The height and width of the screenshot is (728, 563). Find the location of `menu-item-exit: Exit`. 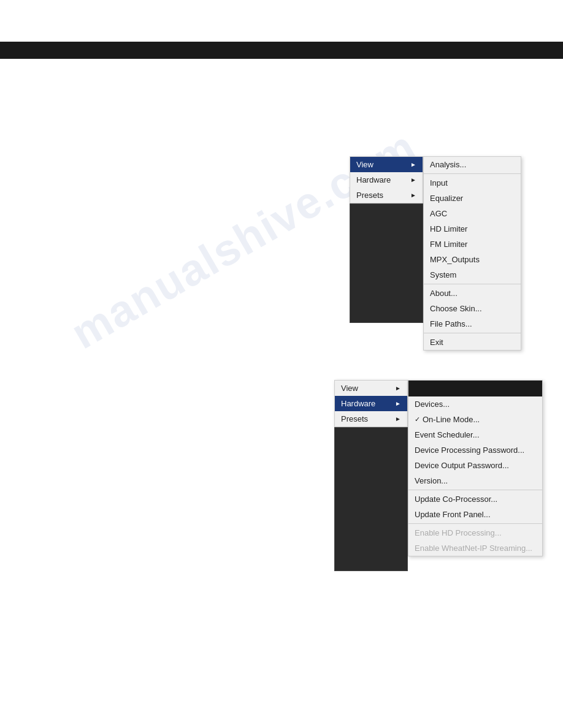

menu-item-exit: Exit is located at coordinates (472, 342).